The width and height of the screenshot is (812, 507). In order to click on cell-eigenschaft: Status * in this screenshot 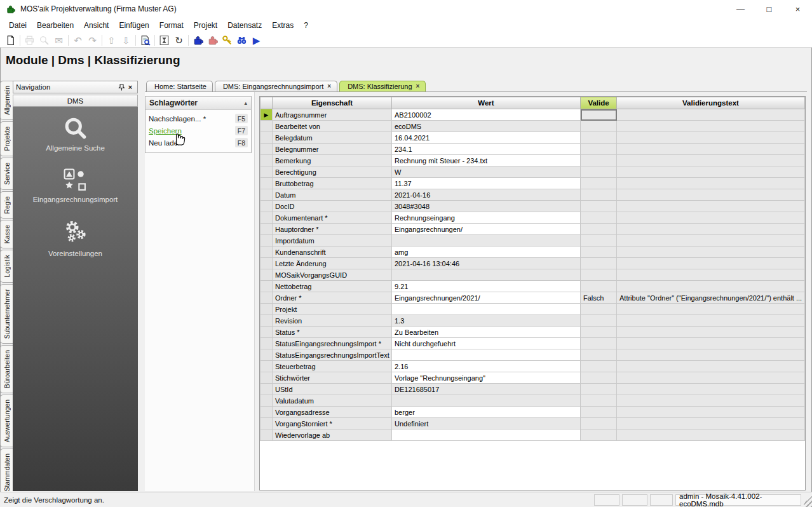, I will do `click(332, 332)`.